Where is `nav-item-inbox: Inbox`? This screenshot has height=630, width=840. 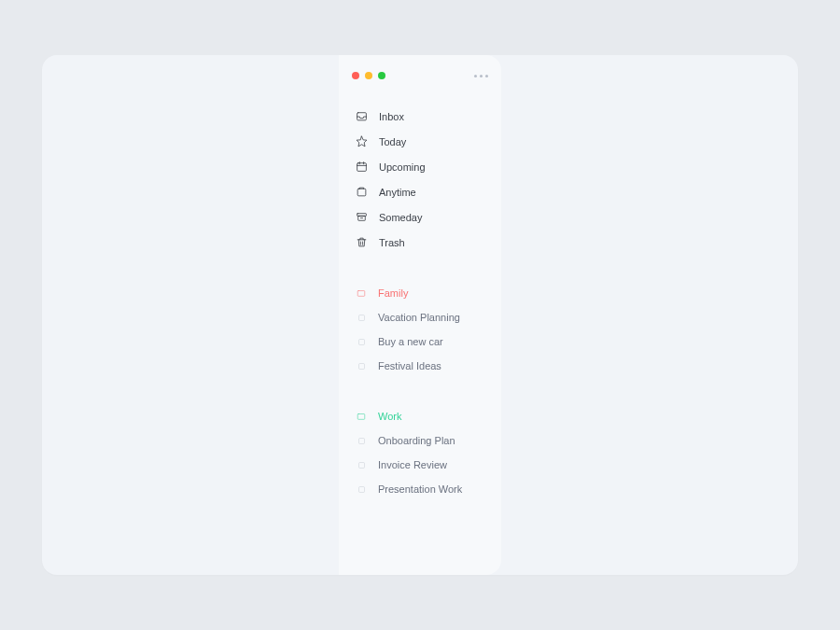 nav-item-inbox: Inbox is located at coordinates (420, 116).